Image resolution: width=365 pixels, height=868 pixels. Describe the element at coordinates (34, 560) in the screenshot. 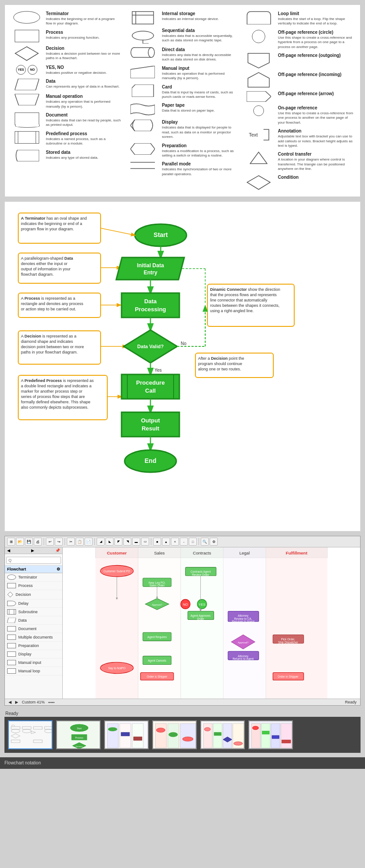

I see `search-input` at that location.